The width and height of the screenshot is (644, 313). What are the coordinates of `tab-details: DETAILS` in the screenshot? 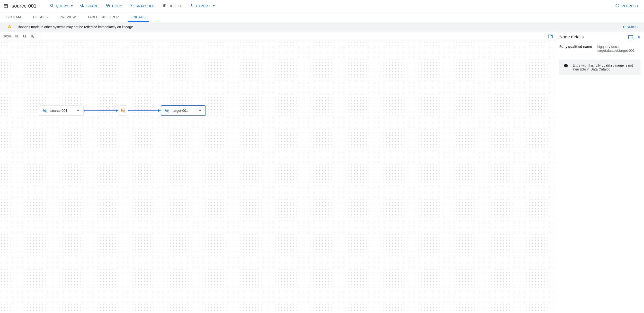 It's located at (40, 17).